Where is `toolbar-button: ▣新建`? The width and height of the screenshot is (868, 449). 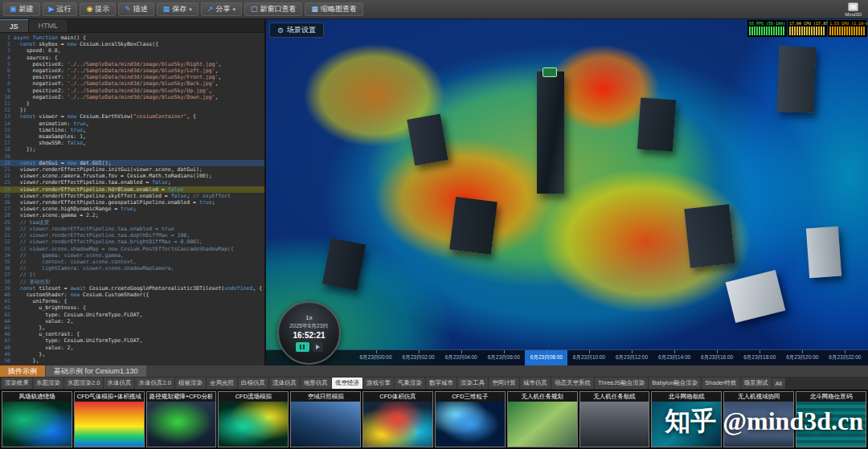 toolbar-button: ▣新建 is located at coordinates (22, 10).